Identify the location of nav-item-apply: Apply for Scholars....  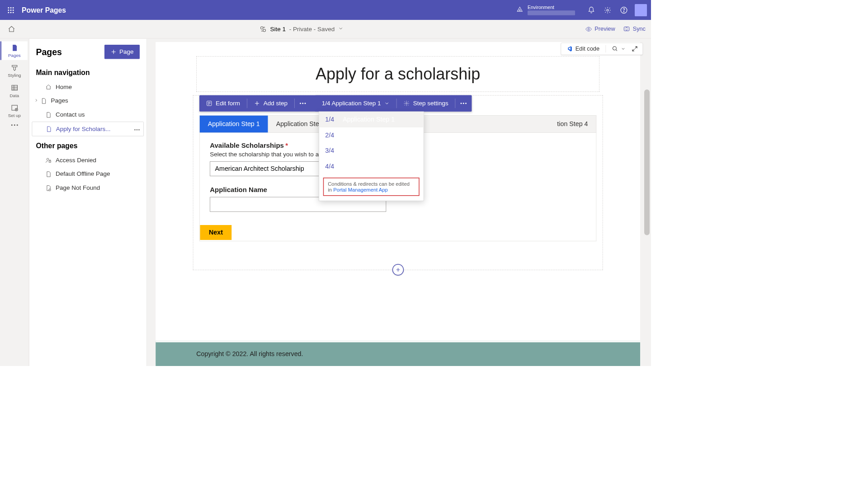
(88, 129).